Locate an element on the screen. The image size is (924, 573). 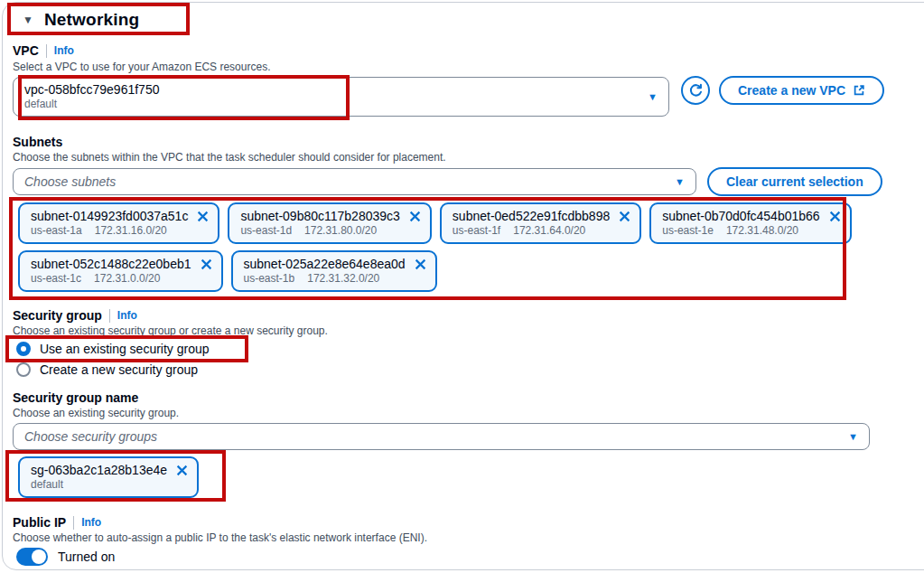
security-group-info-link: Info is located at coordinates (127, 315).